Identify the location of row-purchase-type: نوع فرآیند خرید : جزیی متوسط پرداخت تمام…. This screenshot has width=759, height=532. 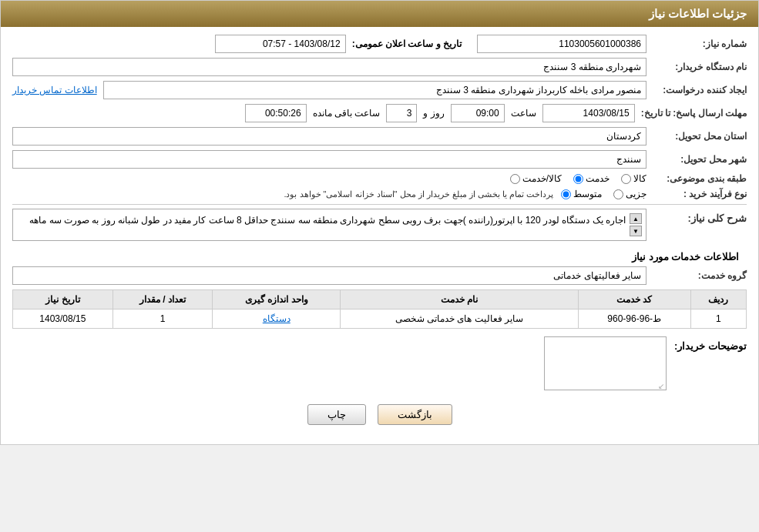
(379, 194).